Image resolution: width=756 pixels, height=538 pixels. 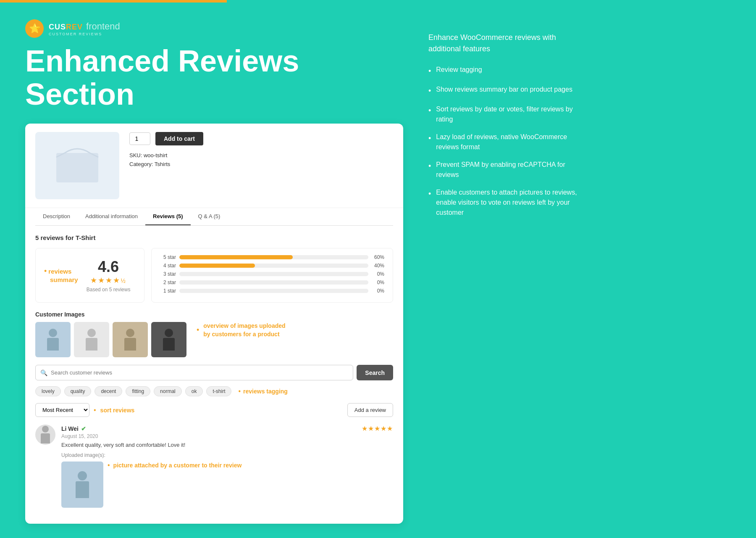 What do you see at coordinates (214, 372) in the screenshot?
I see `search-row: 🔍 Search` at bounding box center [214, 372].